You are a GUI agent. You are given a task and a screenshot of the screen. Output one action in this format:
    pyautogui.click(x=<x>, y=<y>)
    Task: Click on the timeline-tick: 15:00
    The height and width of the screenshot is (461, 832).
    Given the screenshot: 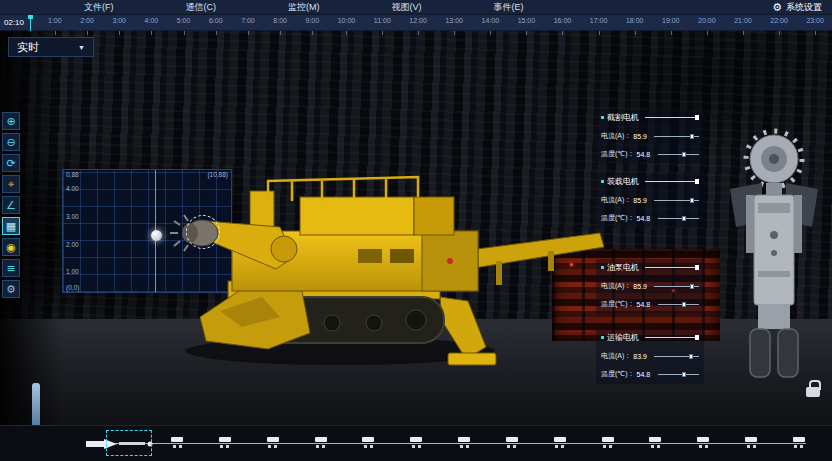 What is the action you would take?
    pyautogui.click(x=527, y=23)
    